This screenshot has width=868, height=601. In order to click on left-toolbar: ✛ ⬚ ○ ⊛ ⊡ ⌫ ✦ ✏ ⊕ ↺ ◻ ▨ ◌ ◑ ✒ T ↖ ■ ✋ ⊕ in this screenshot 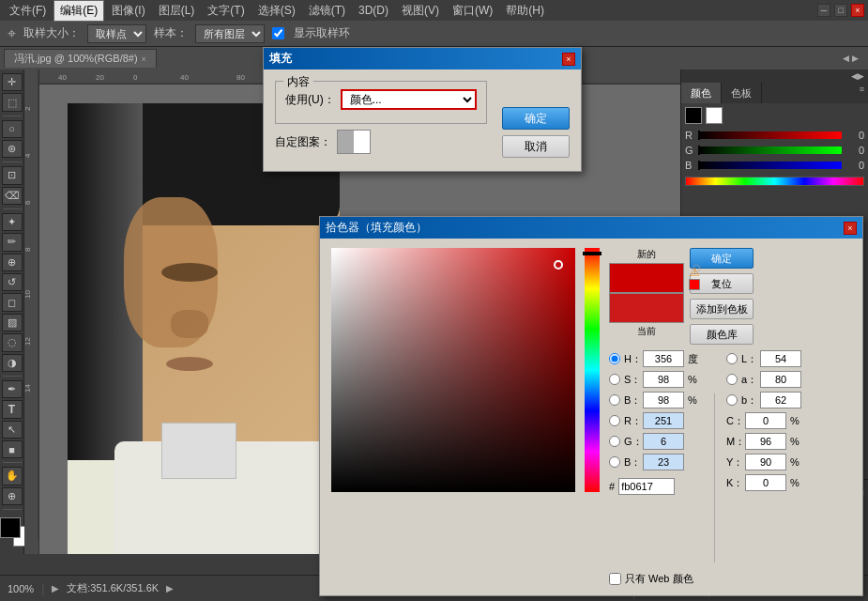, I will do `click(12, 312)`.